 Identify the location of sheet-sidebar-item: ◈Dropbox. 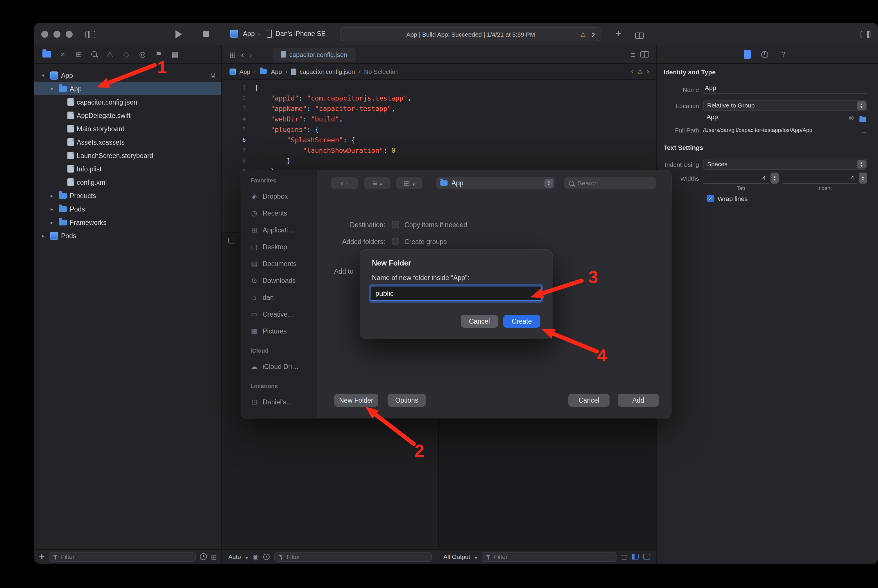
(279, 196).